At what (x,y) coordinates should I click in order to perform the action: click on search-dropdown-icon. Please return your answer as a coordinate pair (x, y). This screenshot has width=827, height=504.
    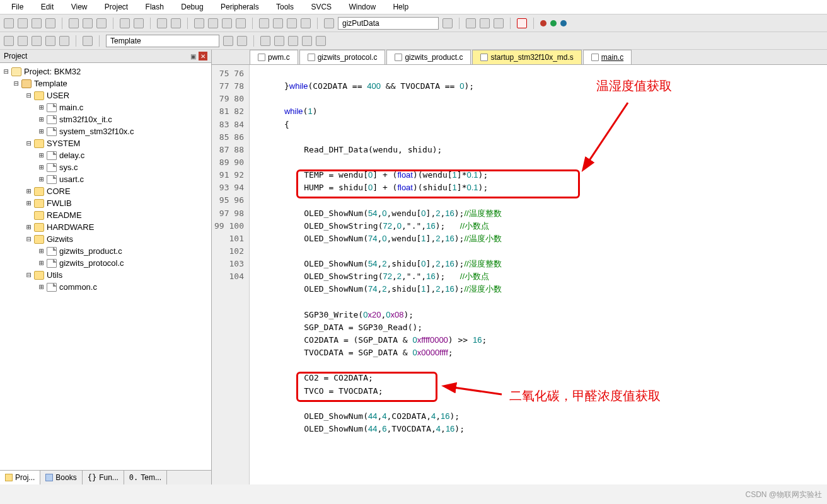
    Looking at the image, I should click on (448, 23).